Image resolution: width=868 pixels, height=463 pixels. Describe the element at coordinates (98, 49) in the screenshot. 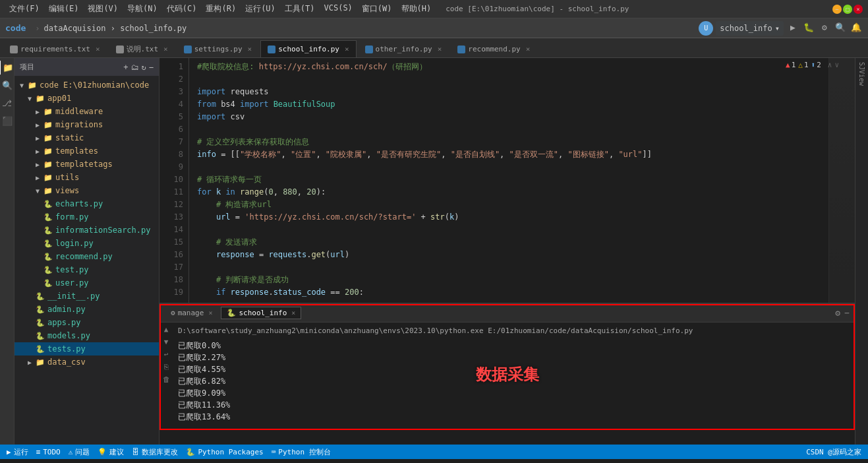

I see `tab-close-requirements: ×` at that location.